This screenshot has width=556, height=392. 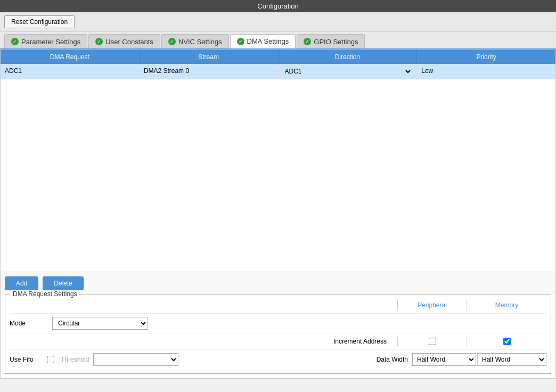 I want to click on table-row: ADC1 DMA2 Stream 0 ADC1 Low, so click(x=278, y=71).